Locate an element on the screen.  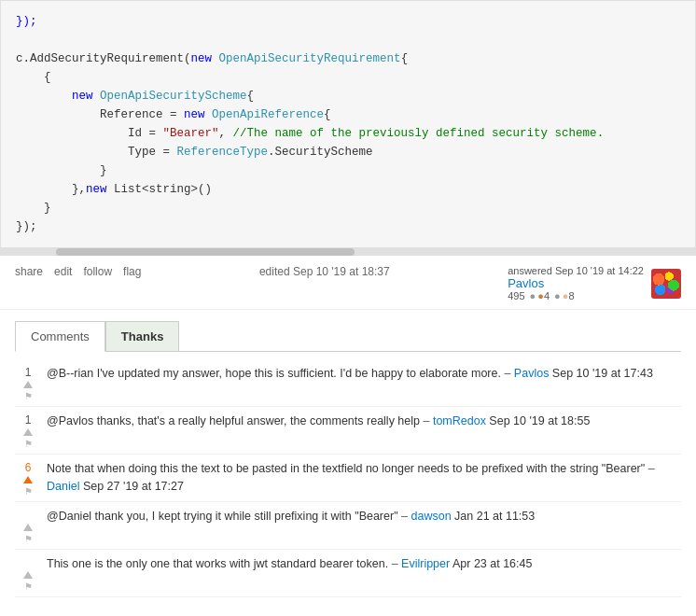
edit-link: edit is located at coordinates (63, 272).